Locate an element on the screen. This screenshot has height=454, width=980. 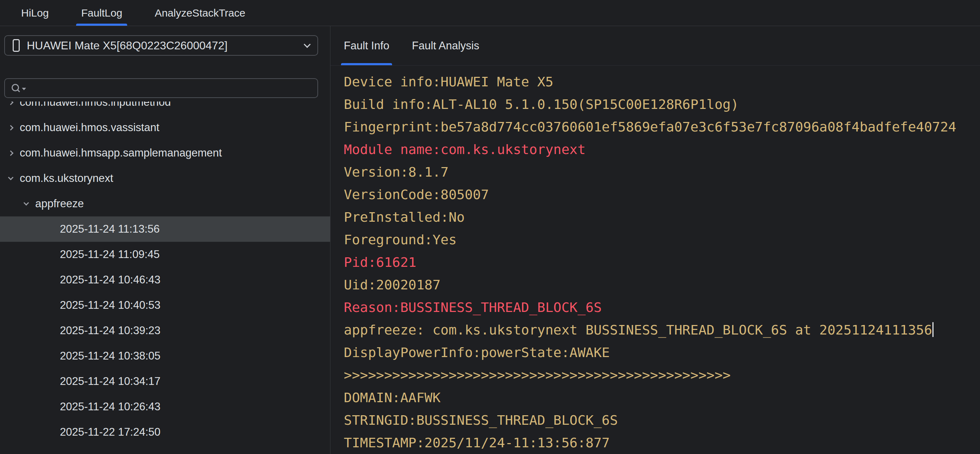
tree-item-2025-11-24-11-09-45: 2025-11-24 11:09:45 is located at coordinates (165, 254).